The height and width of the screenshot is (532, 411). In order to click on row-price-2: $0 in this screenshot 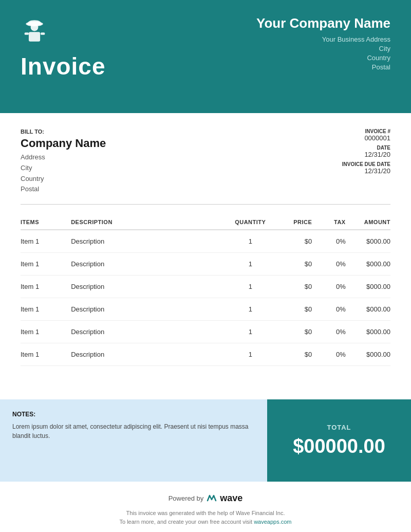, I will do `click(292, 287)`.